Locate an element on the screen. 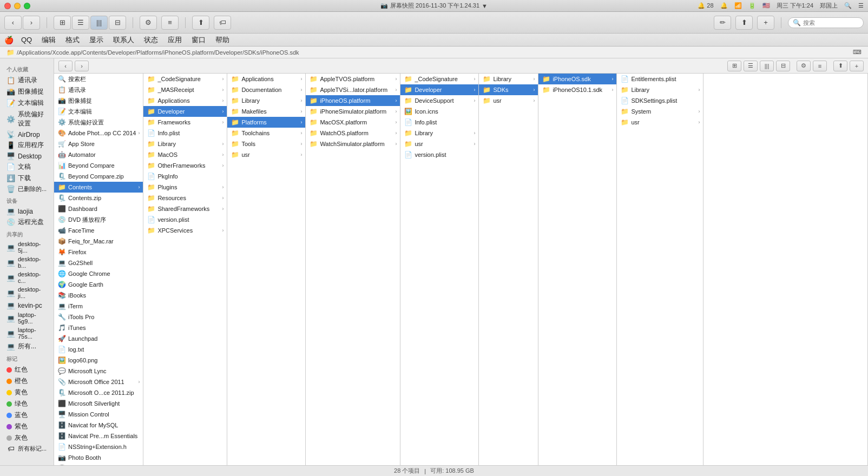 The width and height of the screenshot is (868, 476). col6-library: 📁 Library › is located at coordinates (509, 79).